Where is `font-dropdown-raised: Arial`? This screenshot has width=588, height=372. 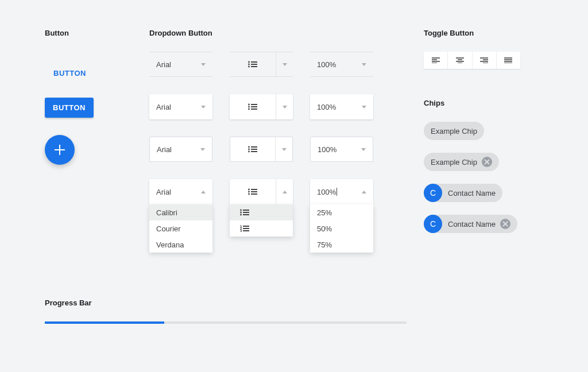
font-dropdown-raised: Arial is located at coordinates (181, 107).